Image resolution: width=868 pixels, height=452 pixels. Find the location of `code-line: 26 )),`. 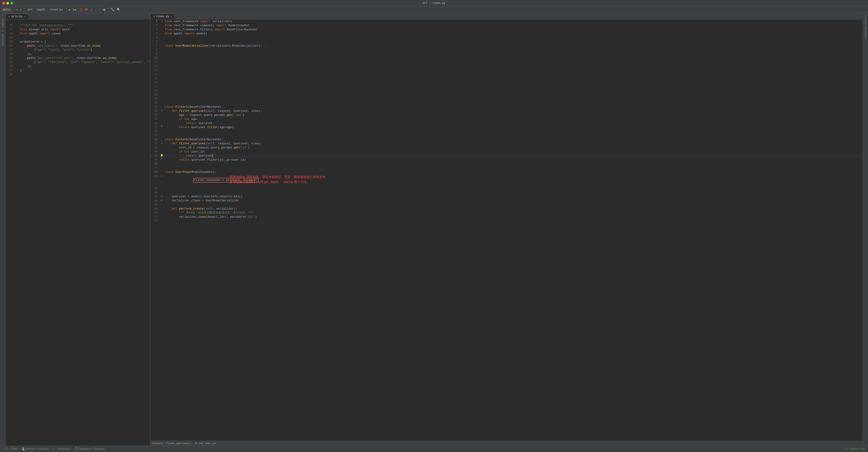

code-line: 26 )), is located at coordinates (78, 66).